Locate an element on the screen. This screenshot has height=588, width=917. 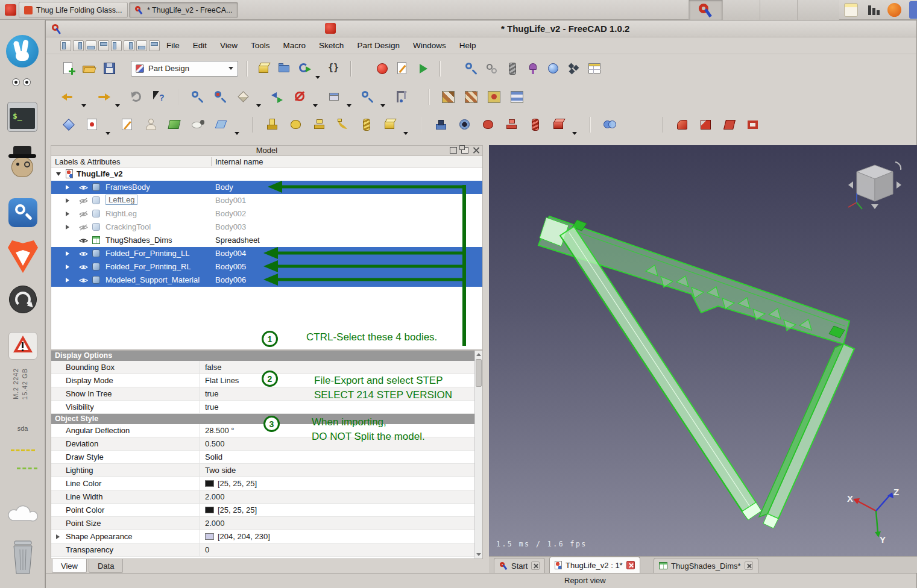
warning-icon is located at coordinates (23, 346).